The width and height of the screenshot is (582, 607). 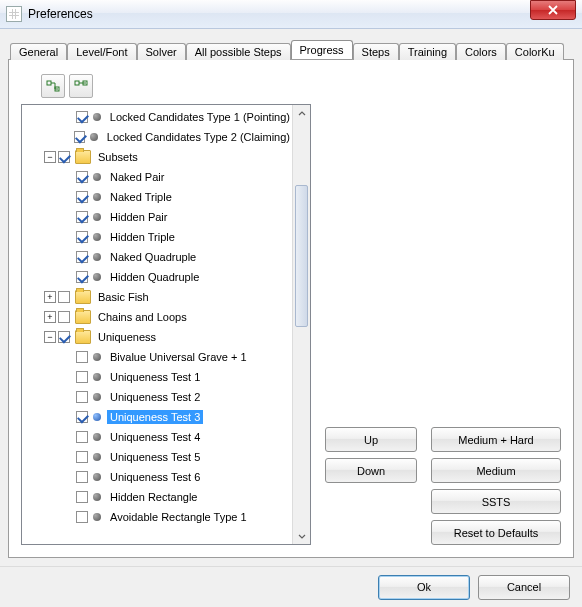 I want to click on tree-row: Uniqueness Test 1, so click(x=160, y=377).